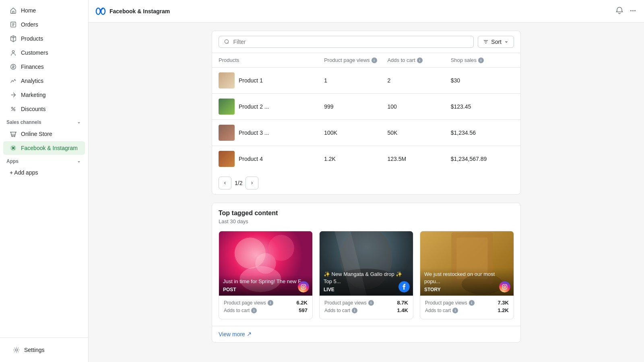  What do you see at coordinates (44, 350) in the screenshot?
I see `sidebar-item-settings: Settings` at bounding box center [44, 350].